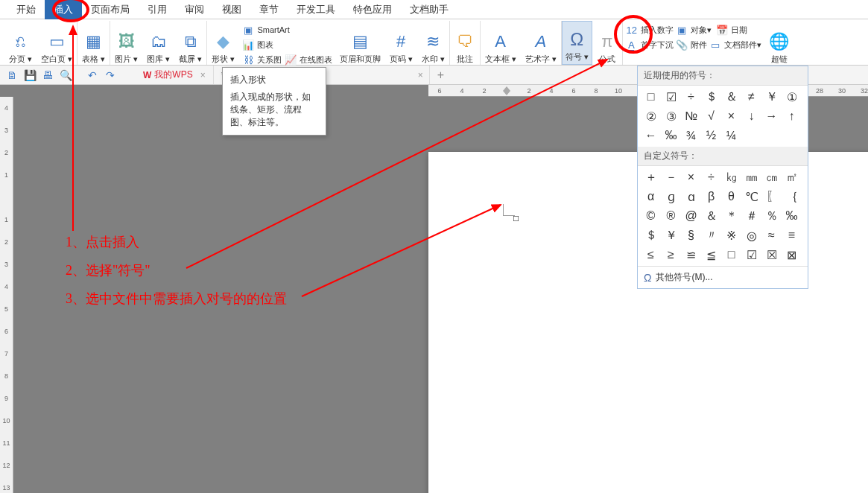 The width and height of the screenshot is (868, 493). Describe the element at coordinates (12, 75) in the screenshot. I see `qat-new-icon: 🗎` at that location.